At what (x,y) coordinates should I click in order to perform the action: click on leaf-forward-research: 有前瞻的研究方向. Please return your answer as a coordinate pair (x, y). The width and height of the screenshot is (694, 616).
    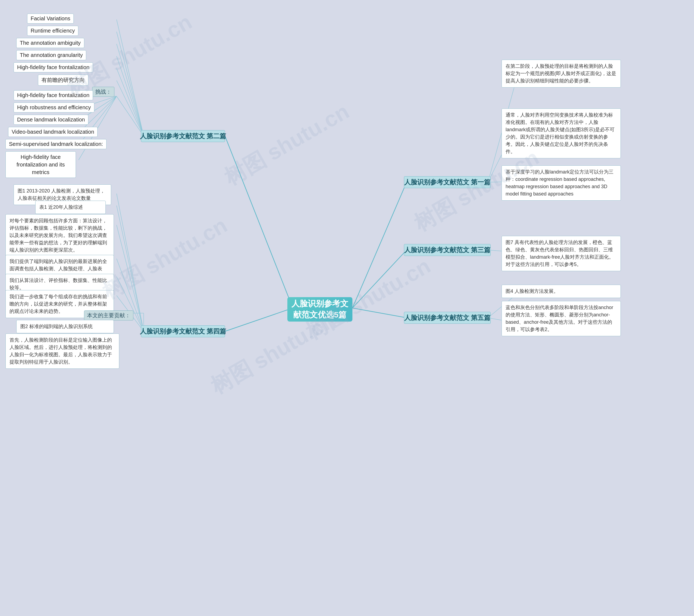
    Looking at the image, I should click on (63, 80).